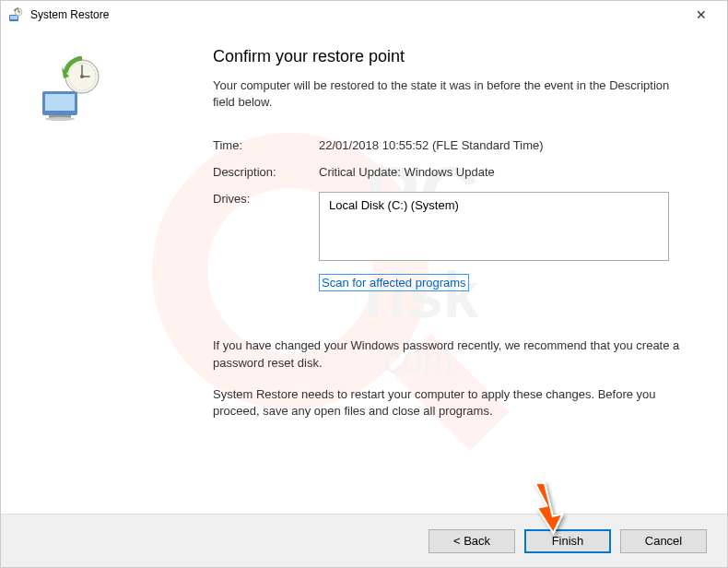 This screenshot has height=568, width=728. I want to click on restart-note: System Restore needs to restart your com…, so click(447, 403).